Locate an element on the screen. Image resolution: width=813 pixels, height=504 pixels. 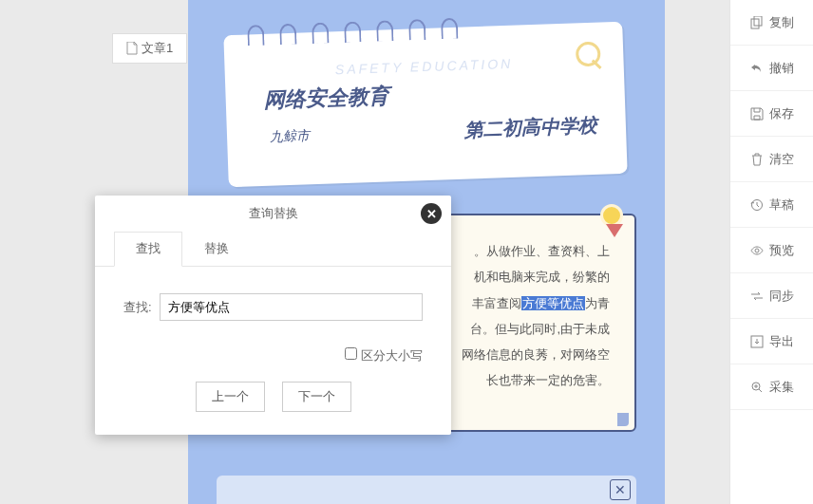
collect-button: 采集 is located at coordinates (771, 387).